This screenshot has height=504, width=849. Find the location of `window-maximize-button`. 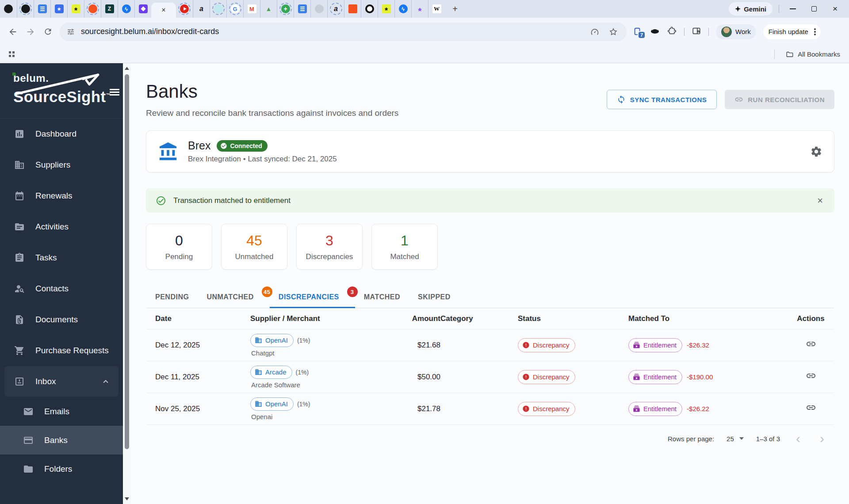

window-maximize-button is located at coordinates (814, 9).